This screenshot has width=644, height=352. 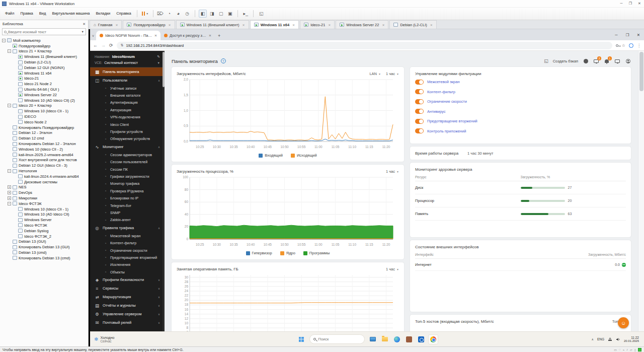 What do you see at coordinates (566, 61) in the screenshot?
I see `create-backup-button: Создать бэкап` at bounding box center [566, 61].